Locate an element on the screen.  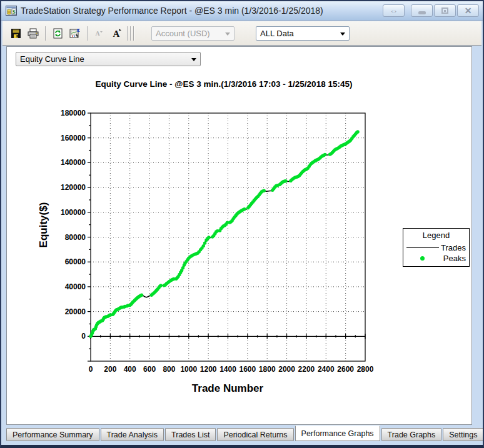
svg-text: 2600 is located at coordinates (345, 369).